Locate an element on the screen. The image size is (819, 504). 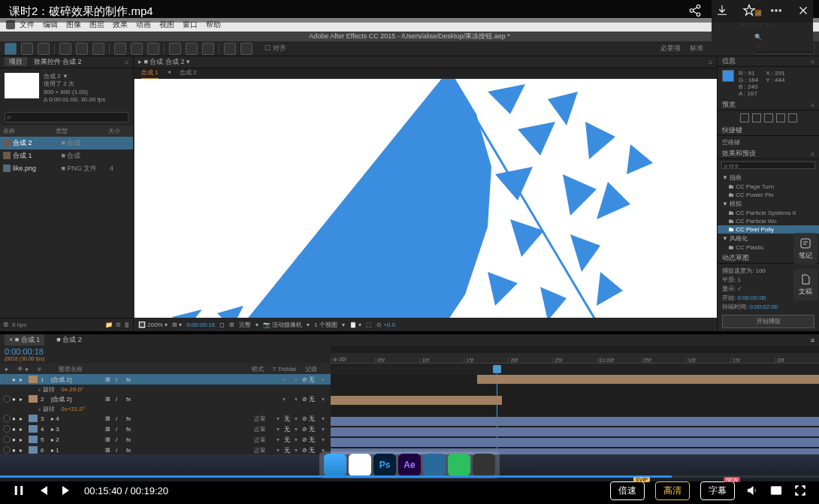
layer-property-rotation: ⬨ 旋转0x+31.0° is located at coordinates (165, 409).